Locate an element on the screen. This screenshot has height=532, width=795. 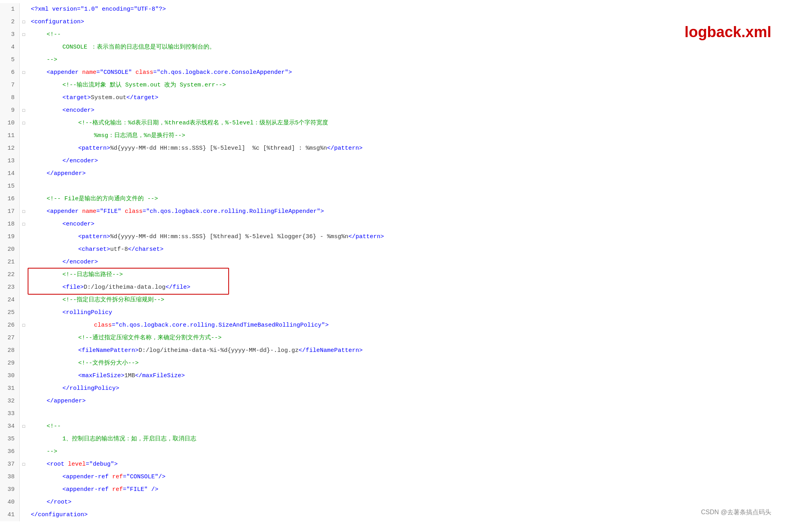
code-line-10: 10 □ <!--格式化输出：%d表示日期，%thread表示线程名，%-5le… is located at coordinates (397, 123).